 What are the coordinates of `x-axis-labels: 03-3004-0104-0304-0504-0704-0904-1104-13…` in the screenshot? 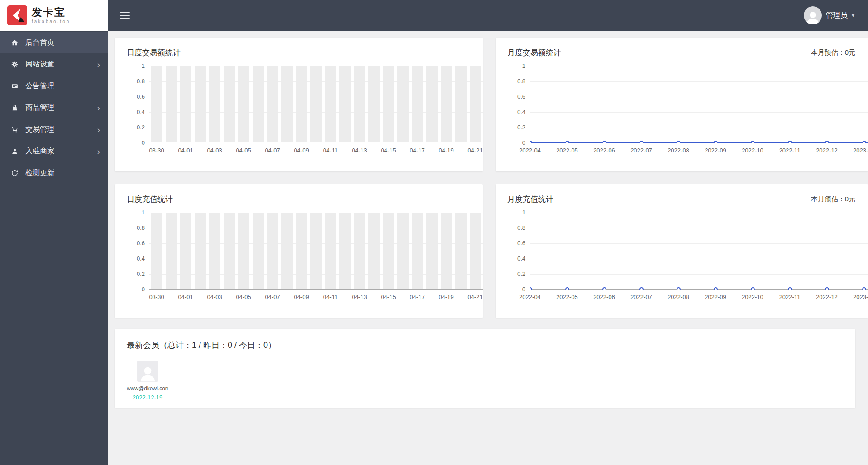 It's located at (299, 297).